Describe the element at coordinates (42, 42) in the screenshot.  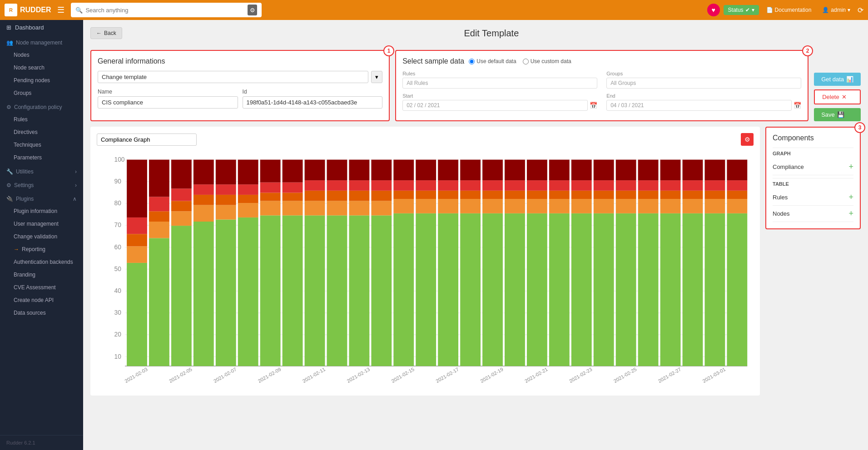
I see `sidebar-section-node-management: 👥 Node management` at that location.